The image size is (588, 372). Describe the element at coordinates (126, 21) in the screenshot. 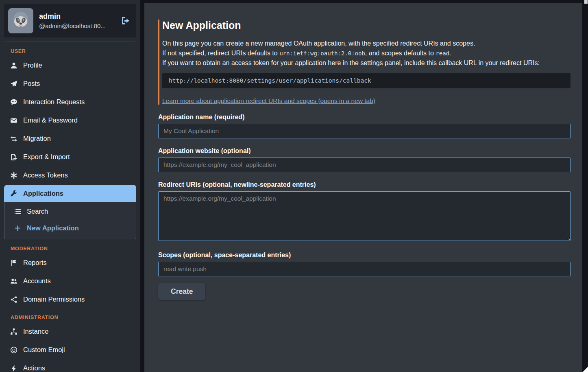

I see `logout-icon` at that location.